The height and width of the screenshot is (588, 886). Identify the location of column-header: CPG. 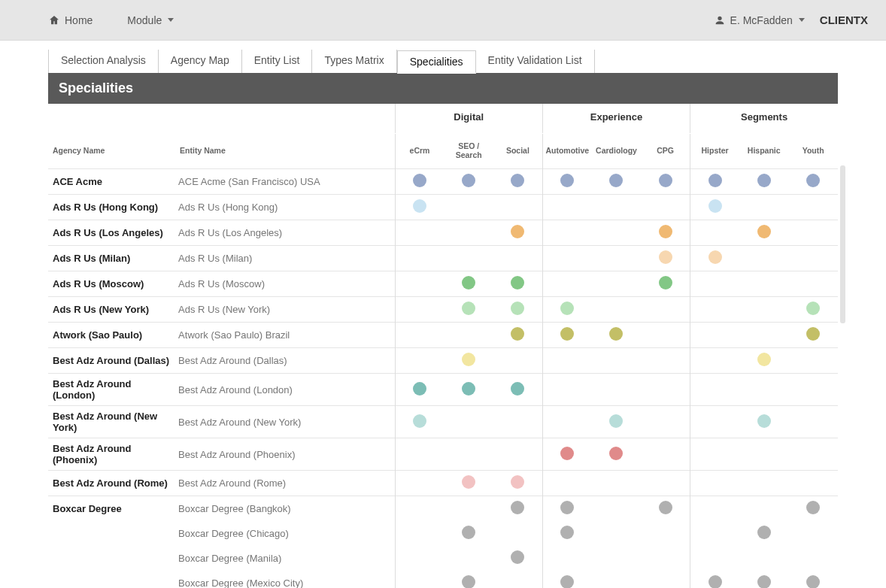
(665, 152).